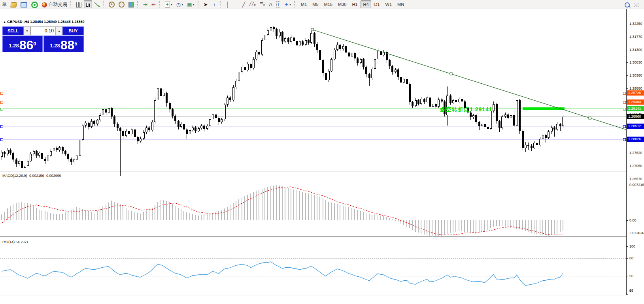 The height and width of the screenshot is (304, 644). What do you see at coordinates (23, 44) in the screenshot?
I see `sell-price: 1.28860` at bounding box center [23, 44].